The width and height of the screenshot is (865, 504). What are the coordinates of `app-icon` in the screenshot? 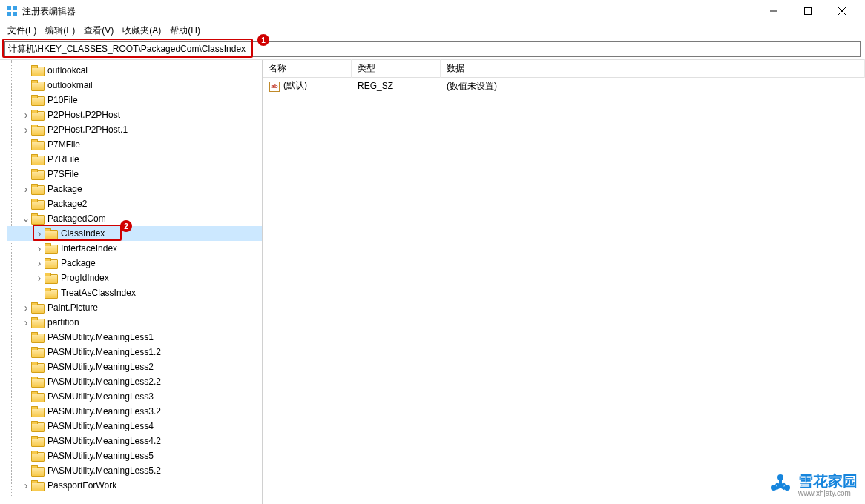 It's located at (12, 11).